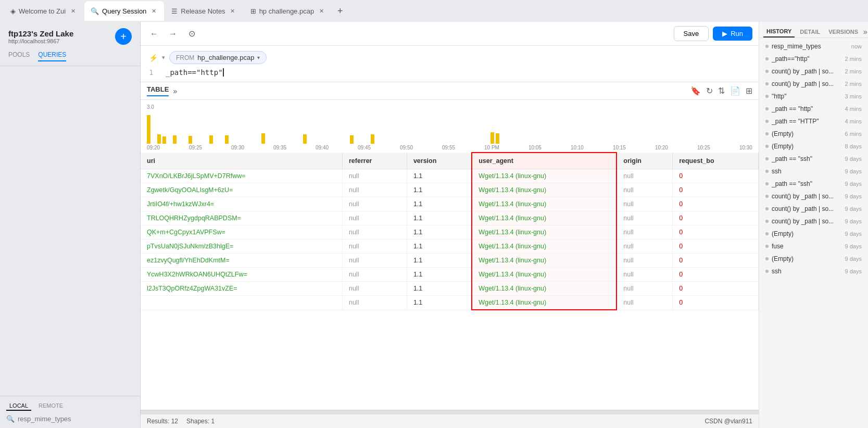 This screenshot has width=868, height=428. Describe the element at coordinates (813, 96) in the screenshot. I see `history-item: "http"3 mins` at that location.